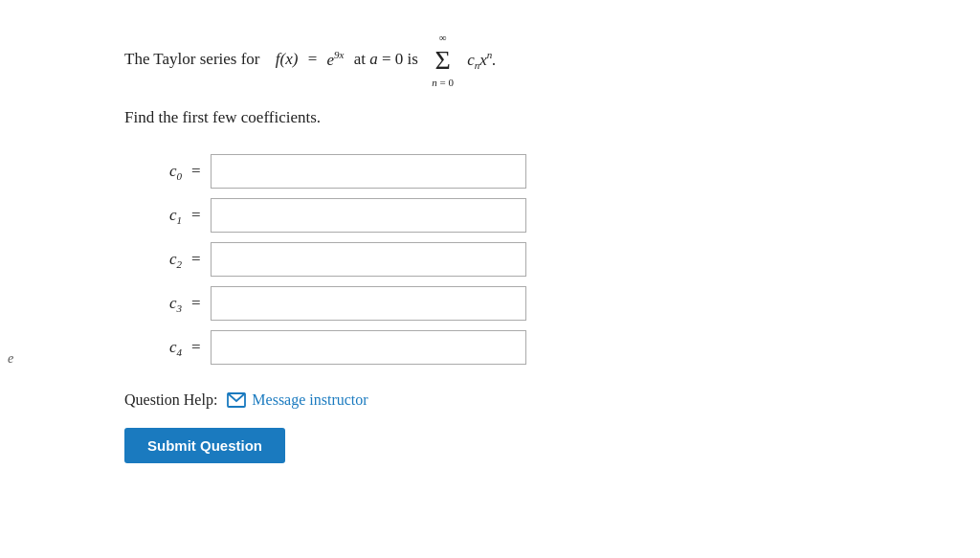  I want to click on left-edge-label: e, so click(11, 359).